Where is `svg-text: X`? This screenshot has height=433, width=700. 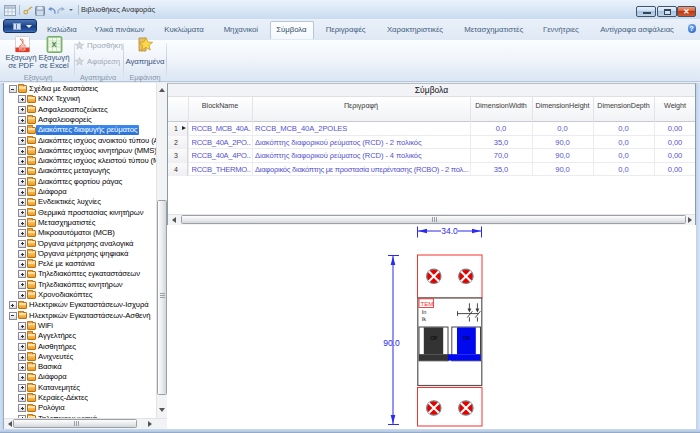
svg-text: X is located at coordinates (54, 44).